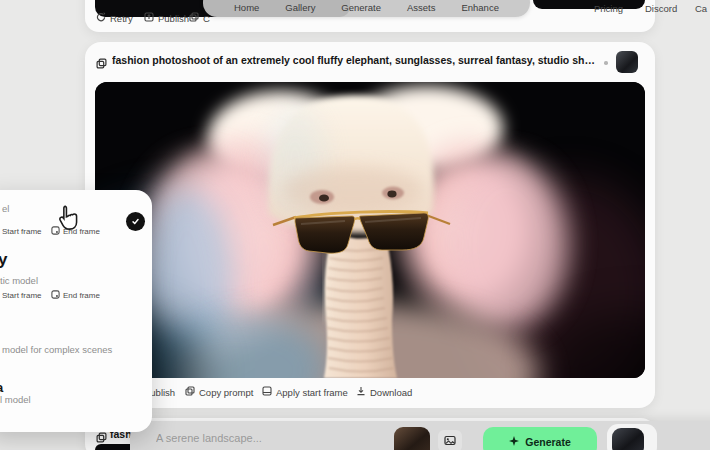 The width and height of the screenshot is (710, 450). What do you see at coordinates (76, 396) in the screenshot?
I see `model-option-4: a l model` at bounding box center [76, 396].